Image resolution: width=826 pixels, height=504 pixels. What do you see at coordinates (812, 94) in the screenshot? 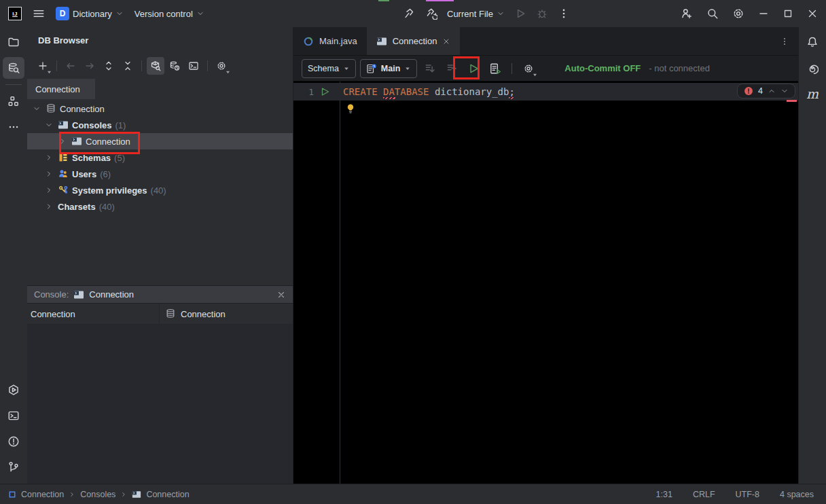
I see `maven-button: m` at bounding box center [812, 94].